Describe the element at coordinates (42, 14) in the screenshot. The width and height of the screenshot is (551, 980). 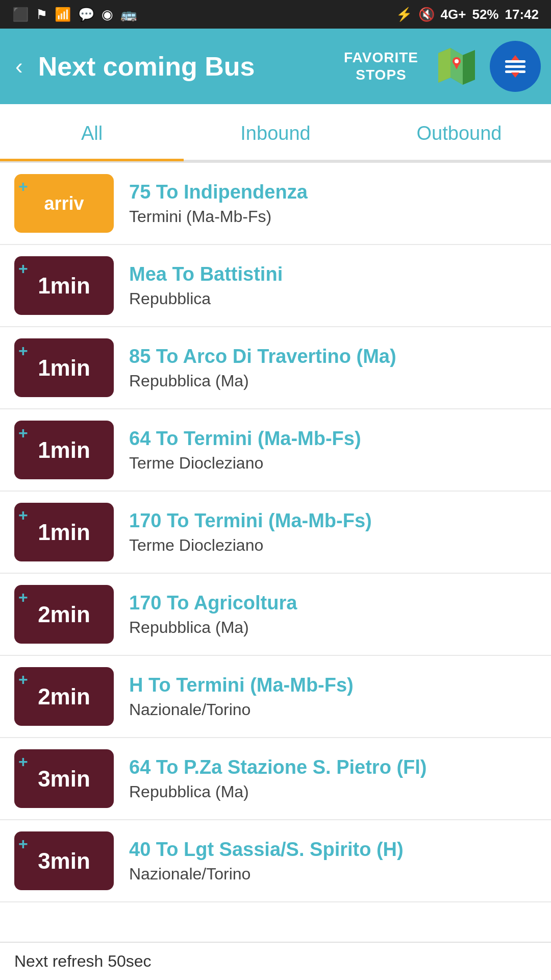
I see `flag-icon: ⚑` at that location.